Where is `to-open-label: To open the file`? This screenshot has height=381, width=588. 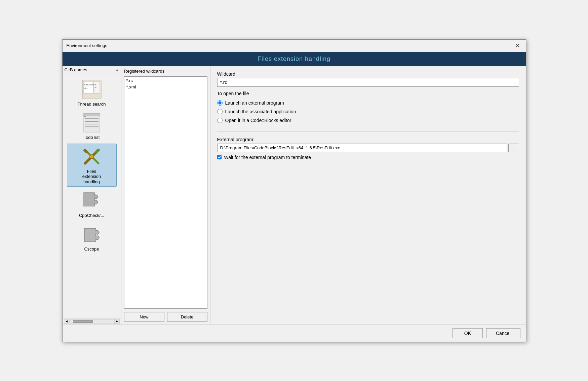
to-open-label: To open the file is located at coordinates (368, 93).